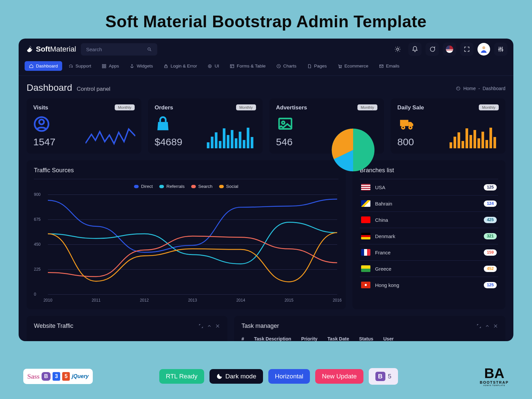  Describe the element at coordinates (501, 49) in the screenshot. I see `settings-button` at that location.